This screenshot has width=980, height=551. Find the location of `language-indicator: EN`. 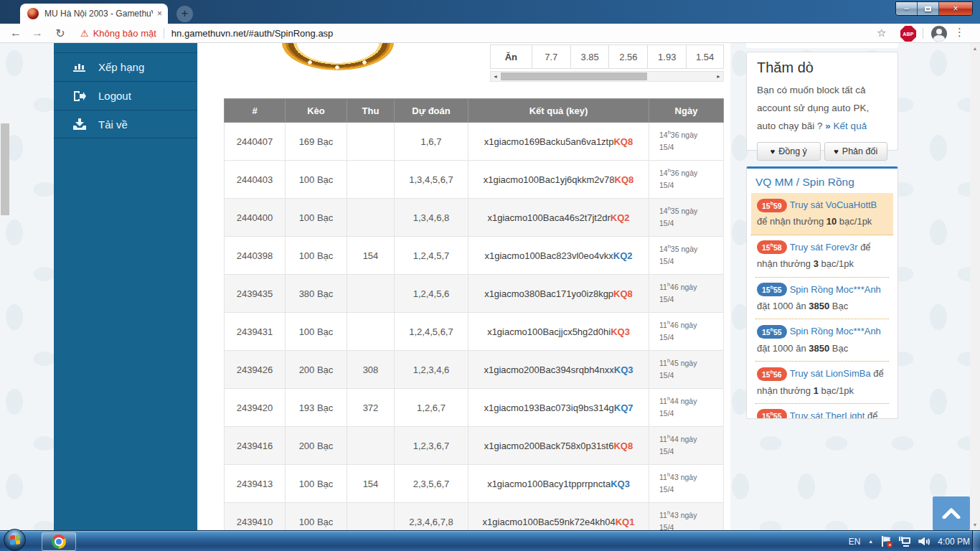

language-indicator: EN is located at coordinates (855, 542).